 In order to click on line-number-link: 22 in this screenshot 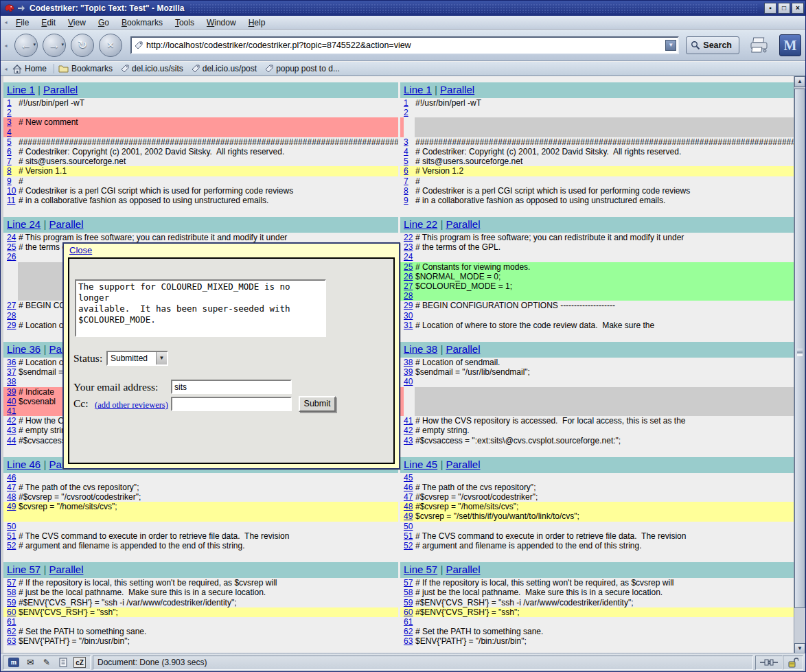, I will do `click(408, 237)`.